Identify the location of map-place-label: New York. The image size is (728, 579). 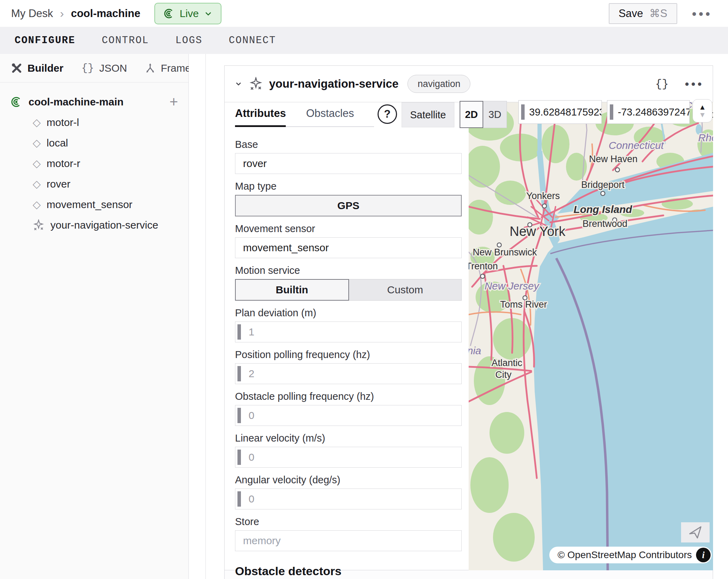
(538, 231).